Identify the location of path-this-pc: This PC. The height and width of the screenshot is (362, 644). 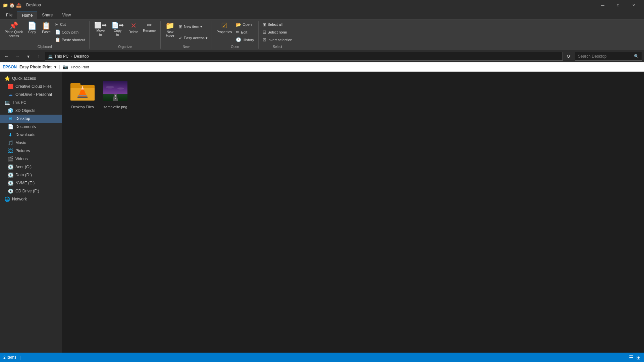
(62, 56).